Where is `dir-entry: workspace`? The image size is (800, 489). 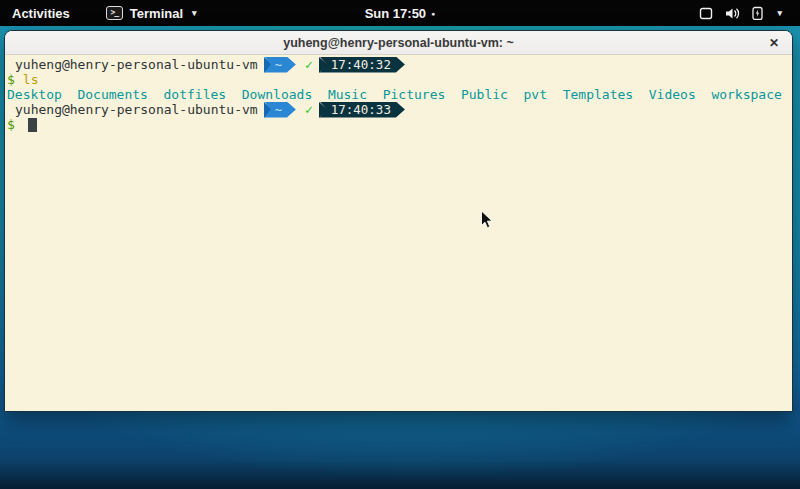 dir-entry: workspace is located at coordinates (746, 94).